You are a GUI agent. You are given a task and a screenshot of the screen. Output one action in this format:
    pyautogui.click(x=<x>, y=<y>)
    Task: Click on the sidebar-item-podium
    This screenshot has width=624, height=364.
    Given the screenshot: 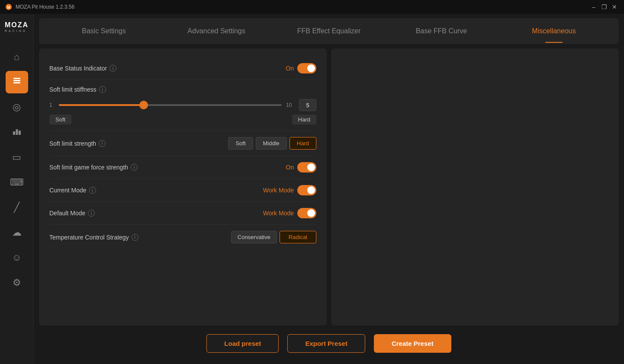 What is the action you would take?
    pyautogui.click(x=17, y=132)
    